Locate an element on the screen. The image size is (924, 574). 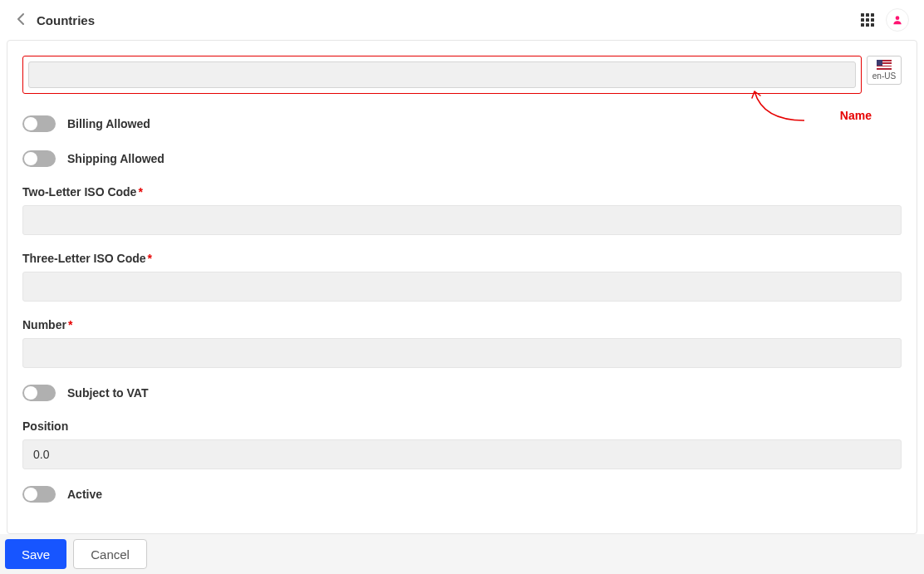
locale-selector: en-US is located at coordinates (884, 70).